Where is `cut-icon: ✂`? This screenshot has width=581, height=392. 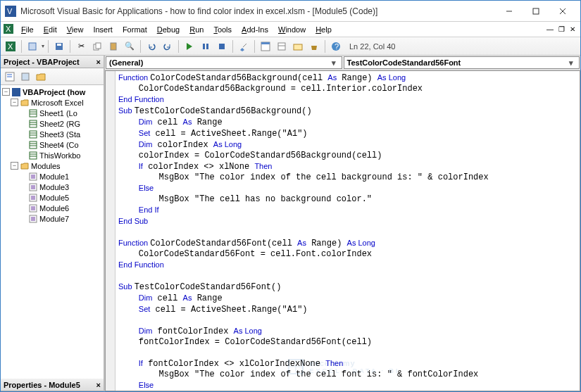
cut-icon: ✂ is located at coordinates (81, 46).